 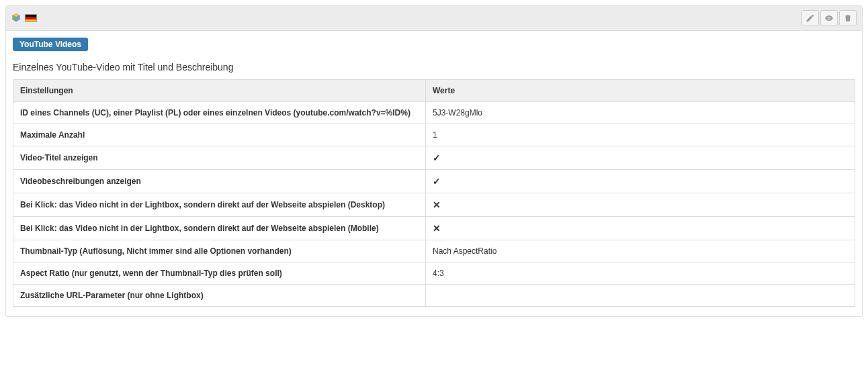 What do you see at coordinates (434, 181) in the screenshot?
I see `table-row: Videobeschreibungen anzeigen✓` at bounding box center [434, 181].